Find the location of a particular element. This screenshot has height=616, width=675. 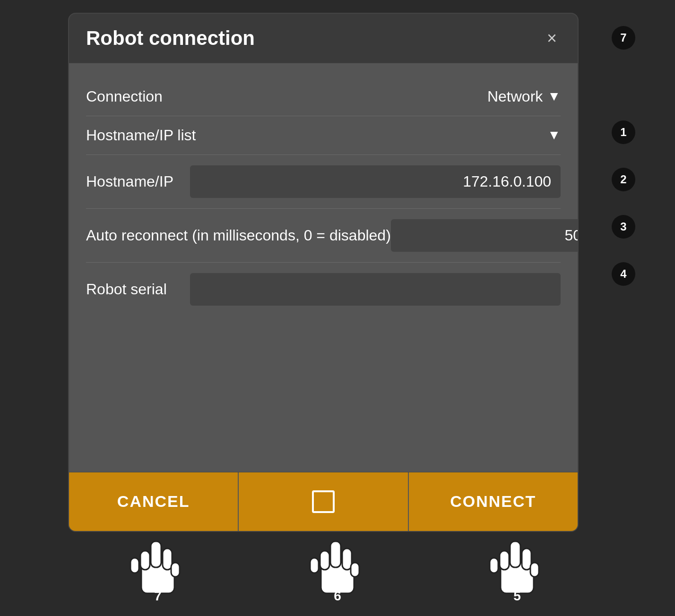

chevron-down-icon: ▼ is located at coordinates (554, 96).